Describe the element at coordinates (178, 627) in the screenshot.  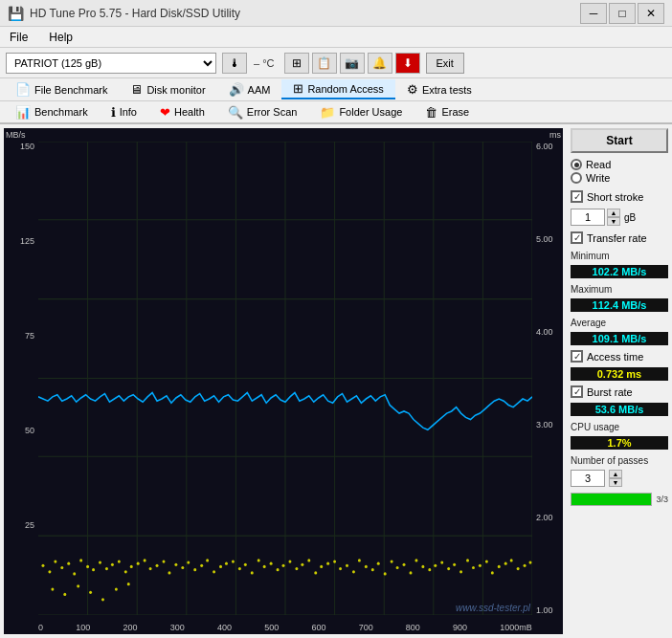
I see `xaxis-300: 300` at that location.